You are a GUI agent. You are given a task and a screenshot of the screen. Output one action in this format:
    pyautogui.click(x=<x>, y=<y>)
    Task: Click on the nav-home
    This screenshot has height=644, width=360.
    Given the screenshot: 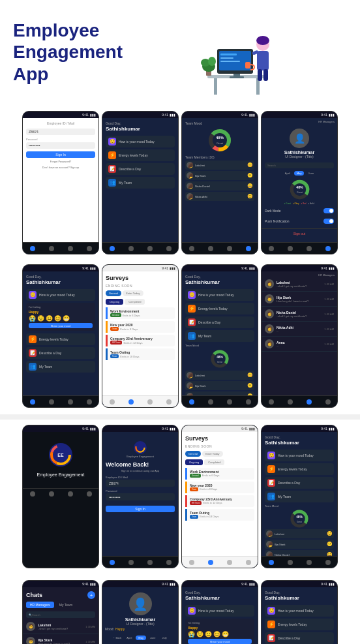 What is the action you would take?
    pyautogui.click(x=33, y=249)
    